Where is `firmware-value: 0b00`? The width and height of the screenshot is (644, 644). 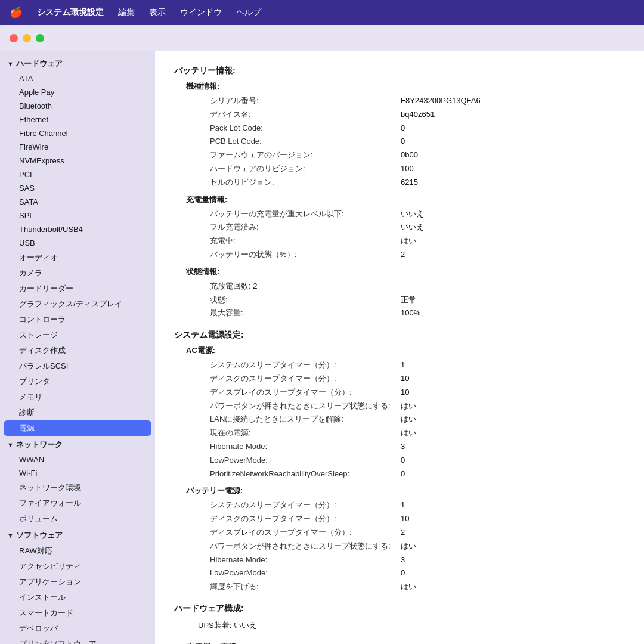 firmware-value: 0b00 is located at coordinates (409, 155).